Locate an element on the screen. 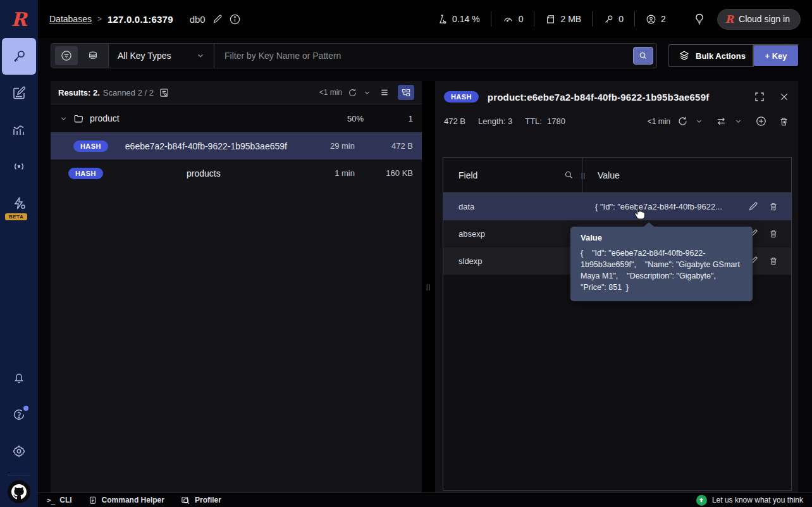  folder-name: product is located at coordinates (105, 118).